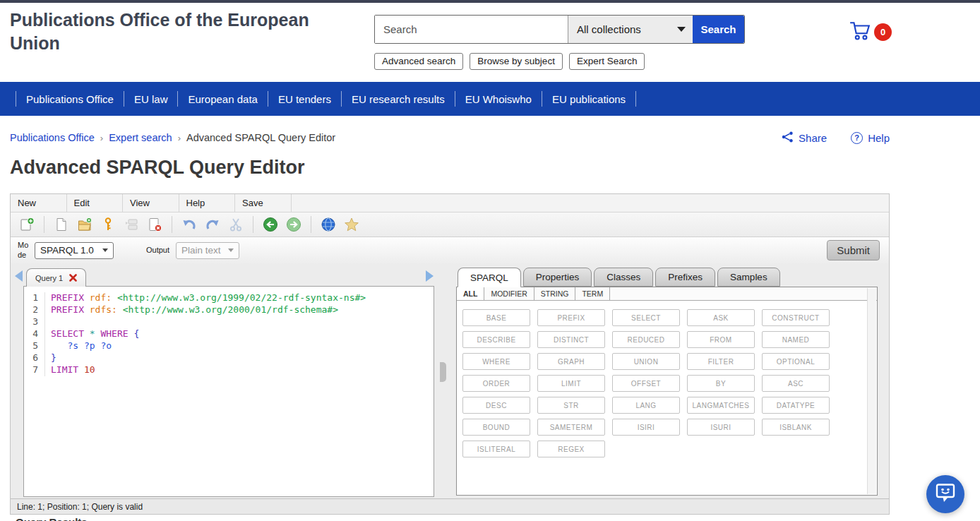  Describe the element at coordinates (472, 30) in the screenshot. I see `search-input` at that location.